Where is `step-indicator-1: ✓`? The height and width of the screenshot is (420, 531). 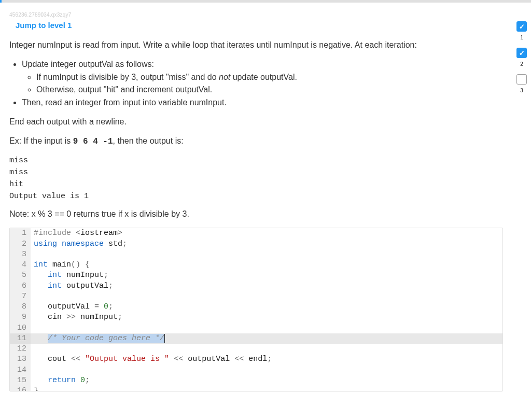 step-indicator-1: ✓ is located at coordinates (522, 26).